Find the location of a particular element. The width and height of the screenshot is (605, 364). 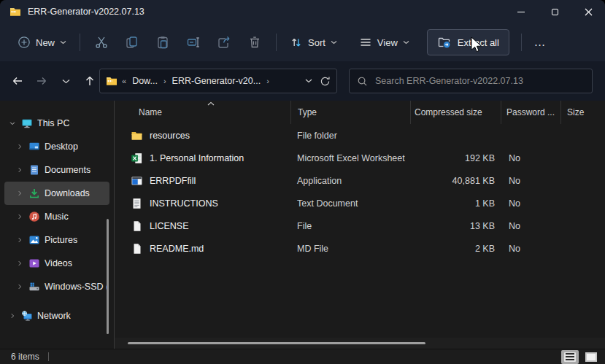

address-dropdown-icon is located at coordinates (309, 81).